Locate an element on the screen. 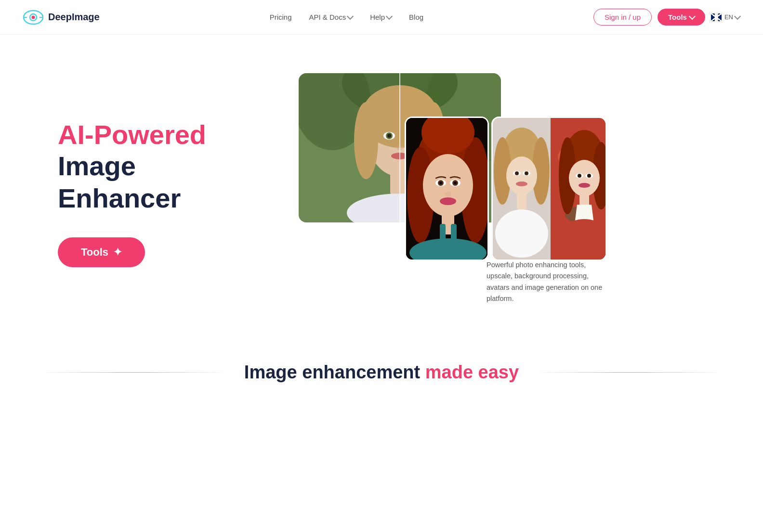  right-image-svg is located at coordinates (550, 190).